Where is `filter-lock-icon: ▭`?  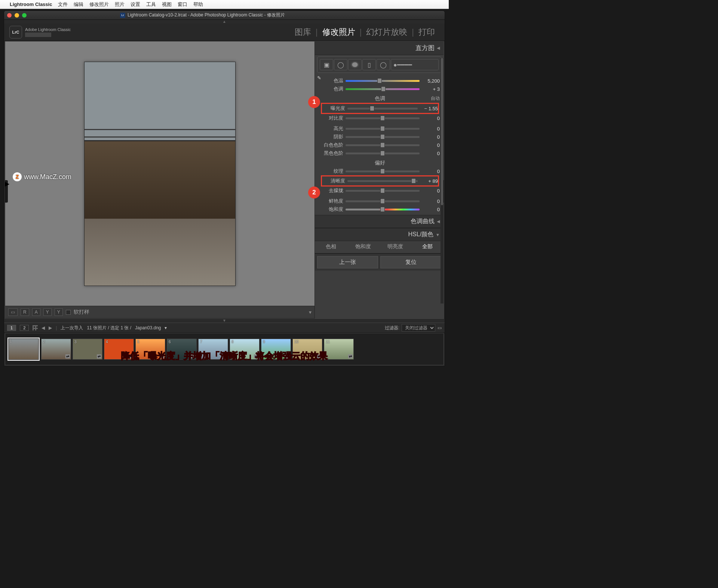
filter-lock-icon: ▭ is located at coordinates (440, 328).